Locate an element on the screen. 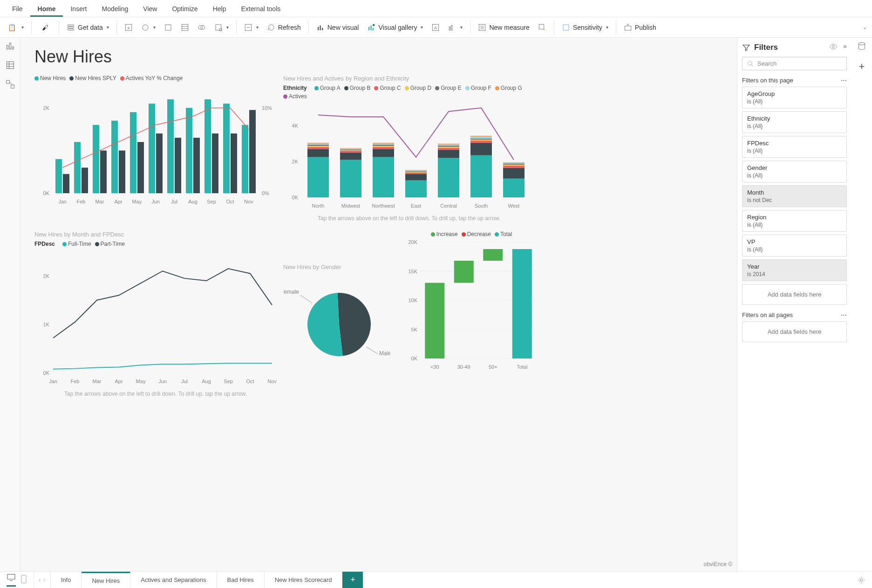  tab-modeling: Modeling is located at coordinates (115, 9).